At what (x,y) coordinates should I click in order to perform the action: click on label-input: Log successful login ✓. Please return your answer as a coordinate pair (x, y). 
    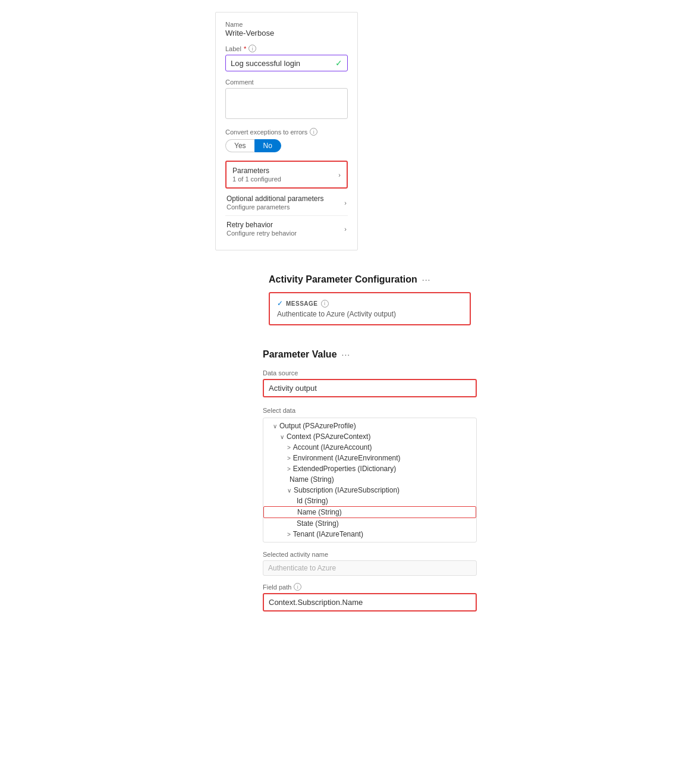
    Looking at the image, I should click on (287, 63).